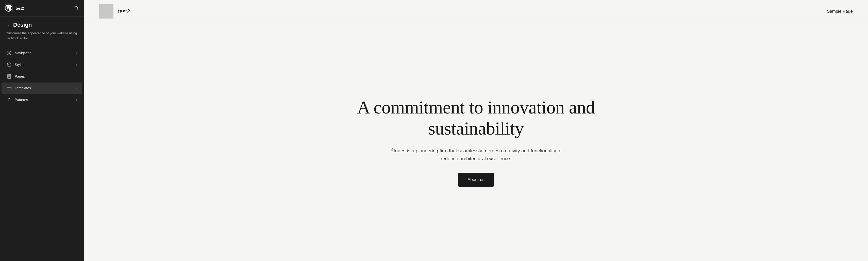 The width and height of the screenshot is (868, 261). What do you see at coordinates (77, 53) in the screenshot?
I see `chevron-right-navigation: ›` at bounding box center [77, 53].